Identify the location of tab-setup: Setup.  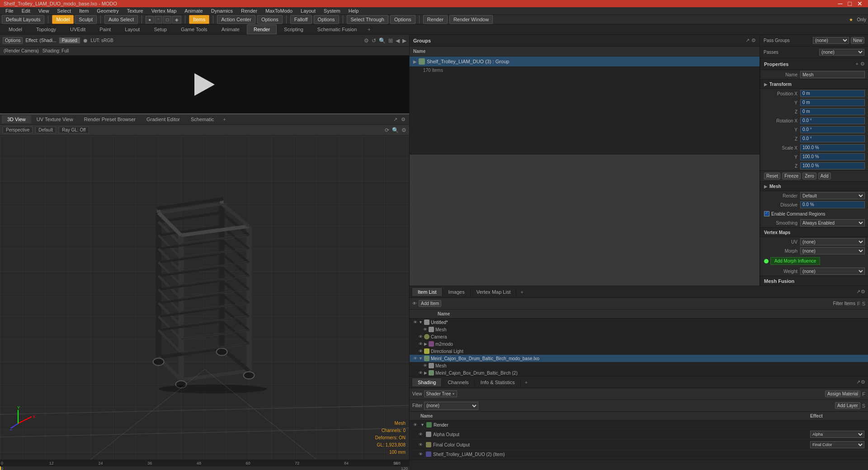
(160, 29).